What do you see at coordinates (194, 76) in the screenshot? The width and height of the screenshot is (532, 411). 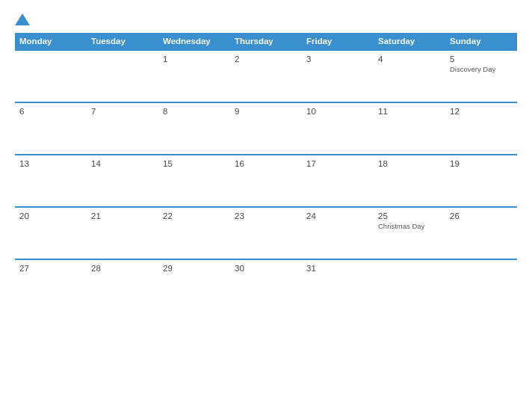 I see `calendar-cell: 1` at bounding box center [194, 76].